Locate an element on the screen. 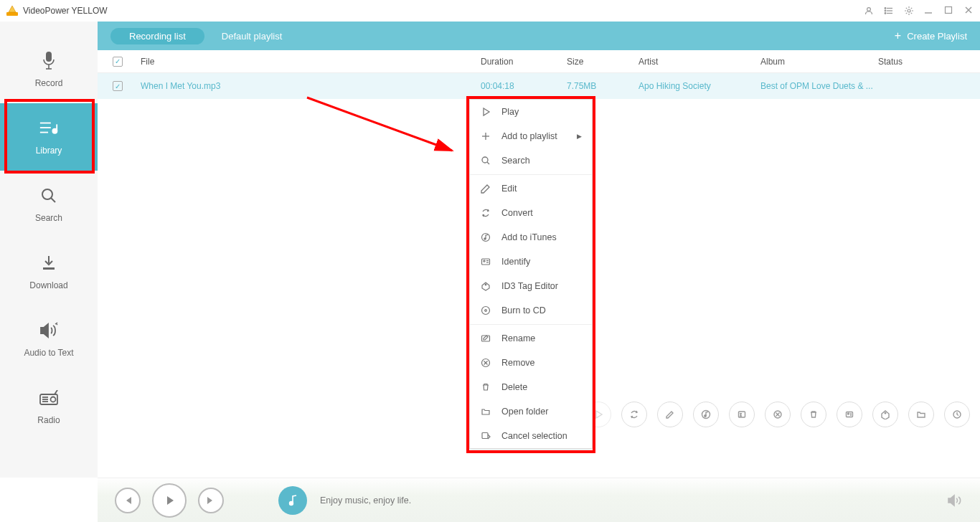 The width and height of the screenshot is (980, 522). sidebar-item-label: Download is located at coordinates (49, 285).